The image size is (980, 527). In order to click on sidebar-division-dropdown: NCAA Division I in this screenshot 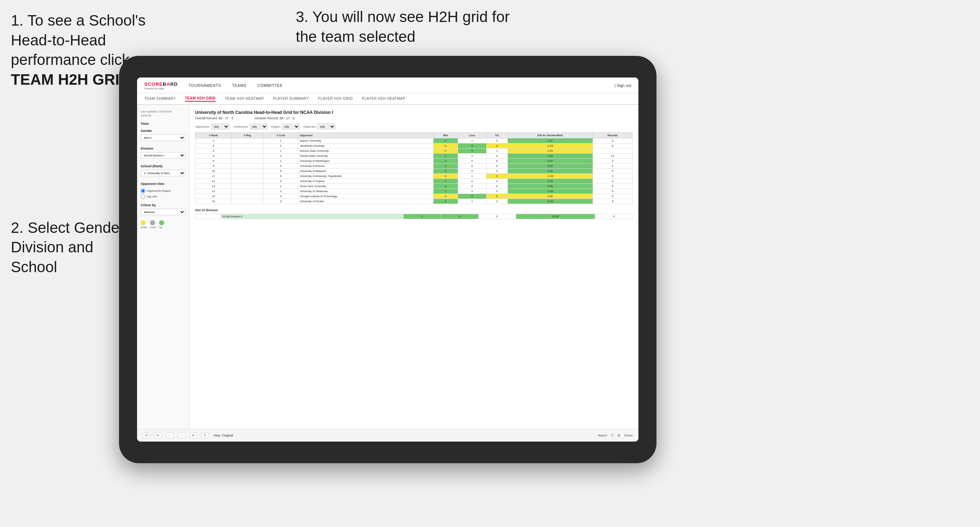, I will do `click(163, 155)`.